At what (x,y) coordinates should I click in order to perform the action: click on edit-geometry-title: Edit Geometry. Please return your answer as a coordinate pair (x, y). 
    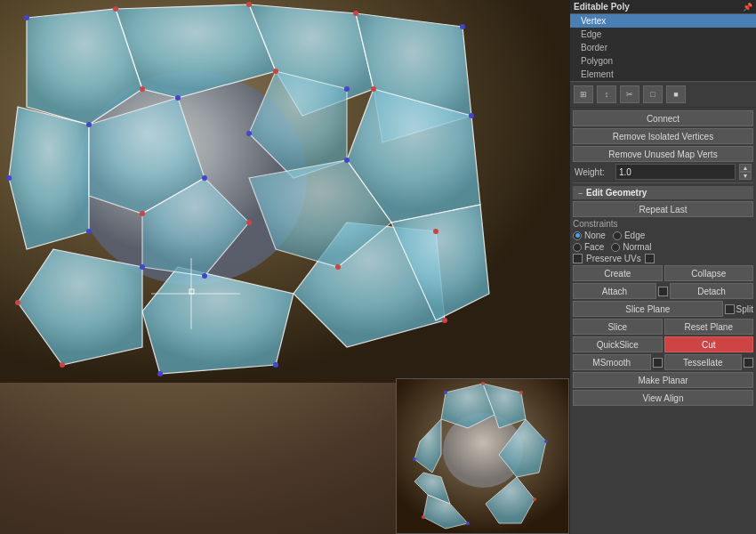
    Looking at the image, I should click on (616, 192).